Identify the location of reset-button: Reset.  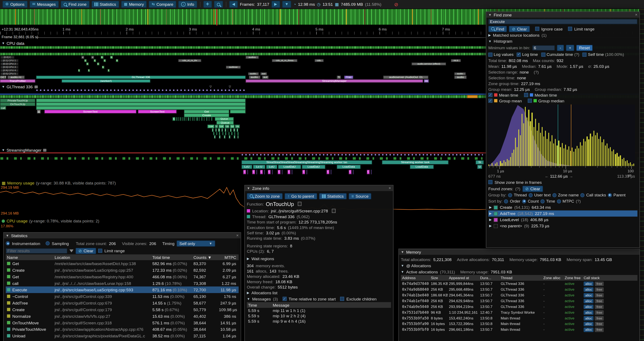
(584, 48).